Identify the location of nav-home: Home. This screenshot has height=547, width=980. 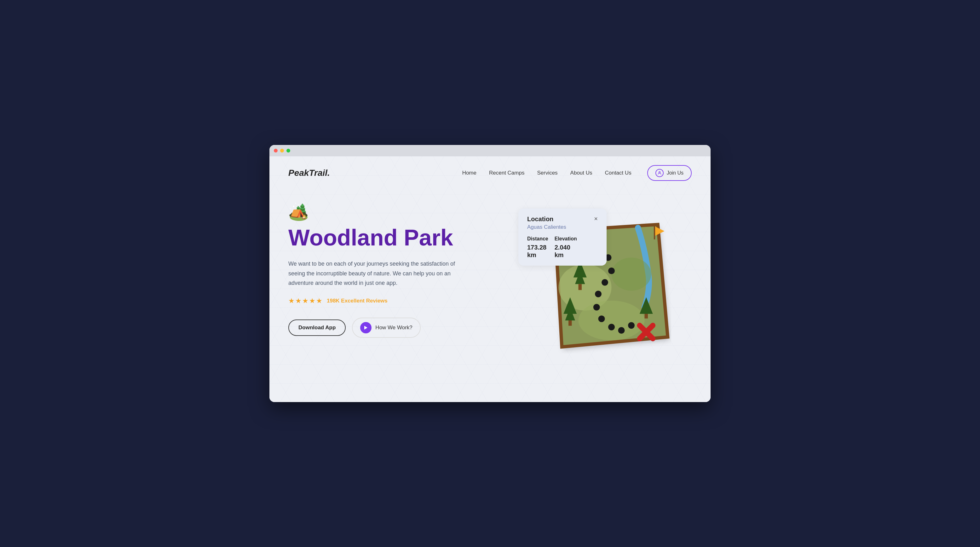
(469, 173).